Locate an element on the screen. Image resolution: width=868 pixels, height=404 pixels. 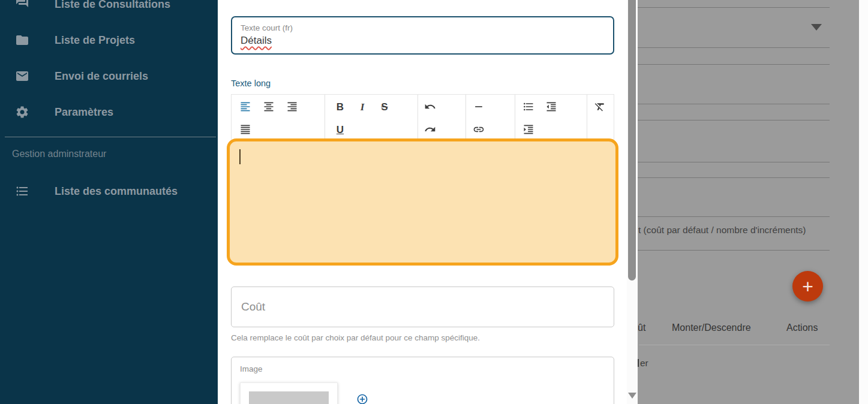
gear-icon is located at coordinates (22, 112).